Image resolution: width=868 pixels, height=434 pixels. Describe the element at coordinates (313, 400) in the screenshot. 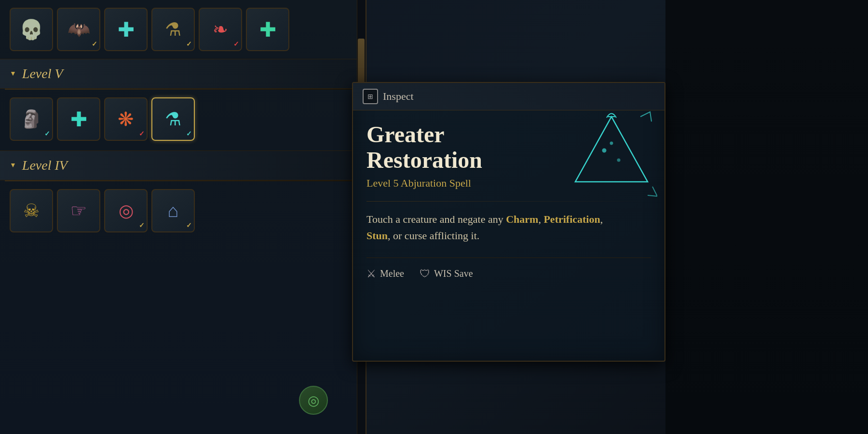

I see `bottom-btn-icon: ◎` at that location.